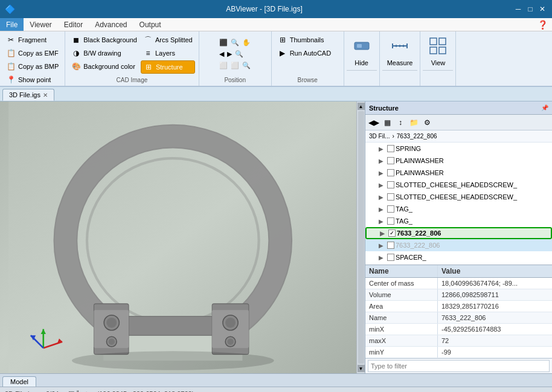 The width and height of the screenshot is (552, 392). I want to click on ribbon-help-btn: ❓, so click(542, 25).